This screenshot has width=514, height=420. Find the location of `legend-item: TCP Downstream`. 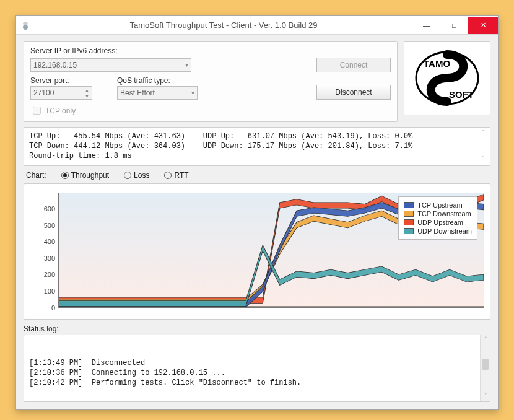

legend-item: TCP Downstream is located at coordinates (438, 214).